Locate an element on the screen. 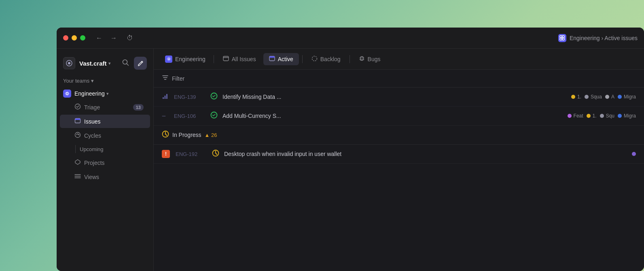 The height and width of the screenshot is (271, 644). filter-button: Filter is located at coordinates (173, 79).